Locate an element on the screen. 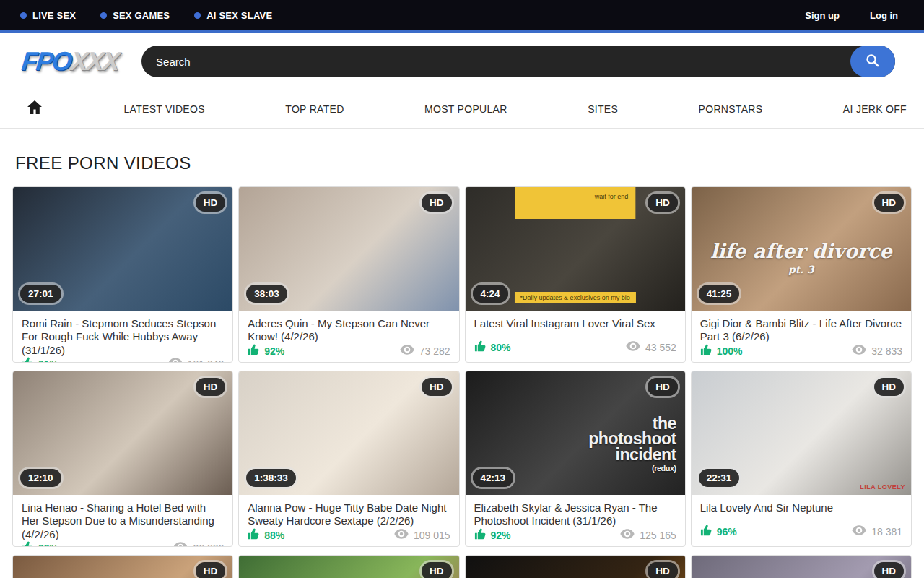 The image size is (924, 578). search-input is located at coordinates (518, 61).